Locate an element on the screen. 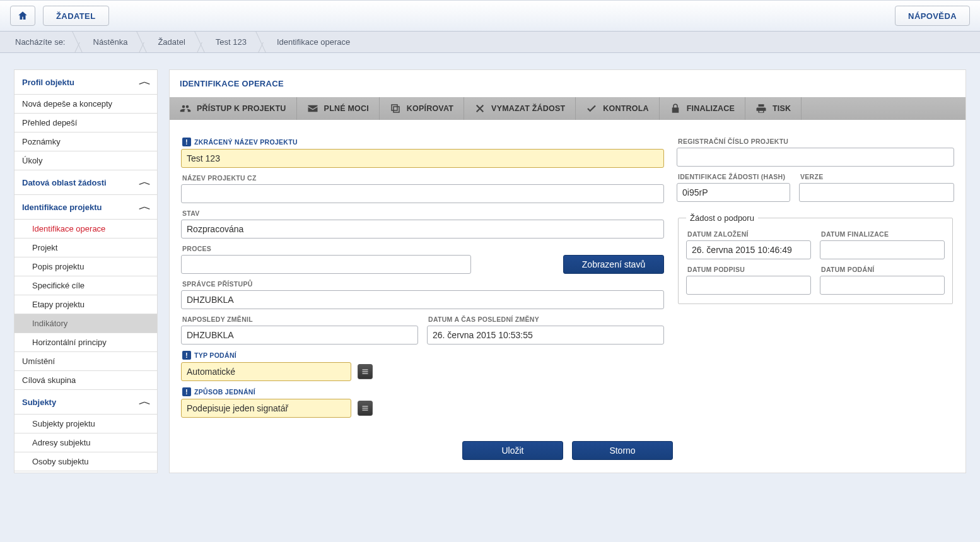  print-icon is located at coordinates (761, 109).